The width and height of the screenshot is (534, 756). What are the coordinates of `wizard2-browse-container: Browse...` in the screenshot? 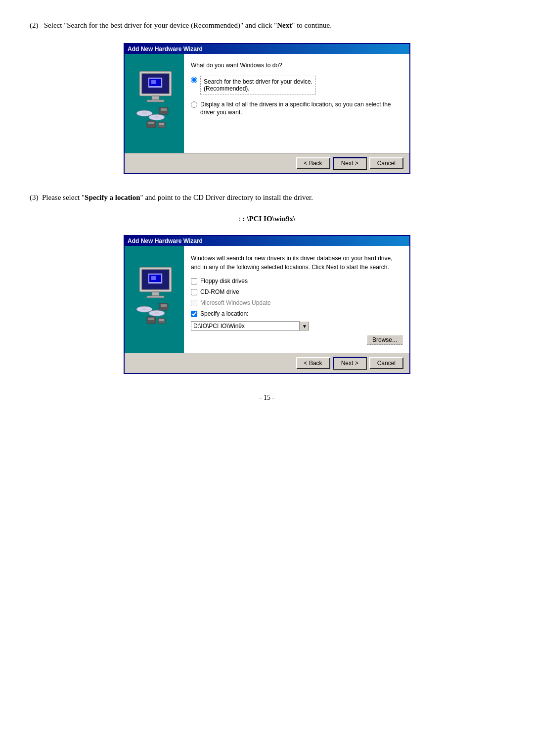 It's located at (297, 340).